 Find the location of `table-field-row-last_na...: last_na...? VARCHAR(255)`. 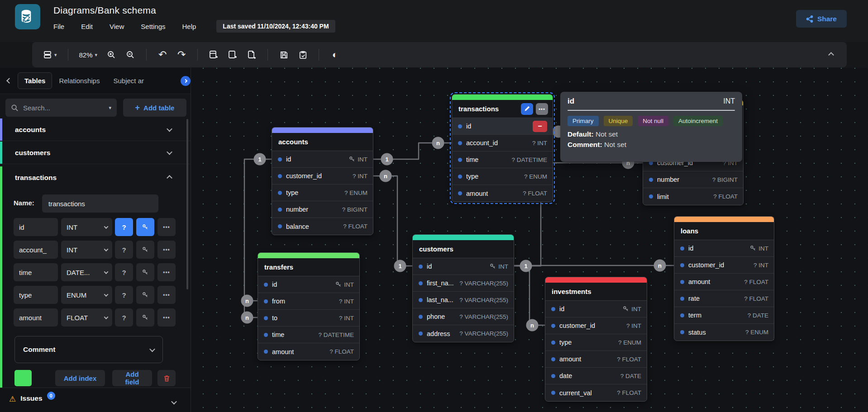

table-field-row-last_na...: last_na...? VARCHAR(255) is located at coordinates (463, 300).